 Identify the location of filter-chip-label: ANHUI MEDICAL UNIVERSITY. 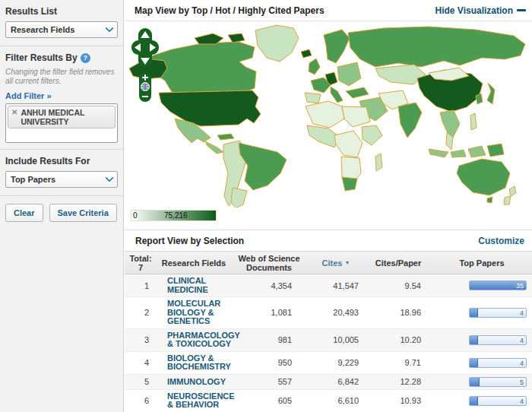
(66, 117).